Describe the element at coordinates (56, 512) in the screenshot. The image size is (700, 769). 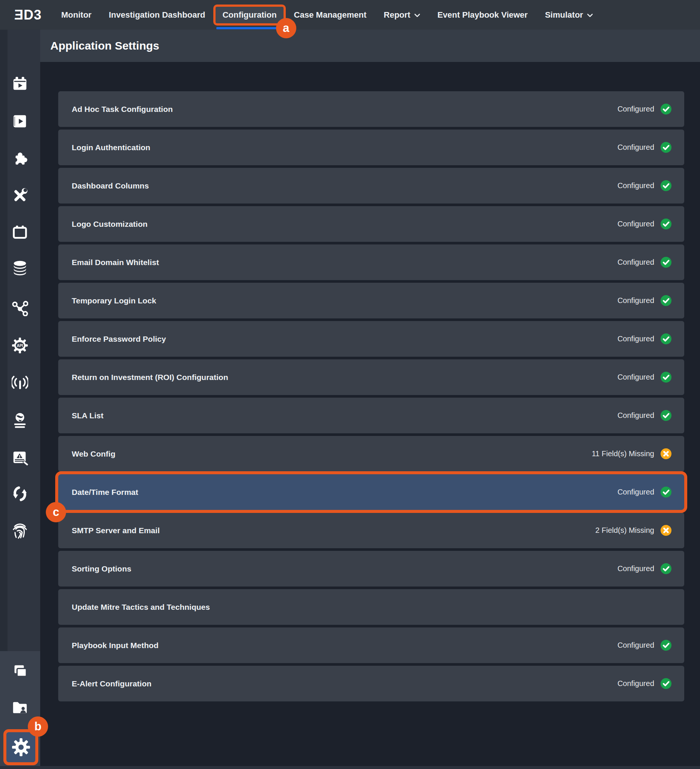
I see `annotation-badge-c: c` at that location.